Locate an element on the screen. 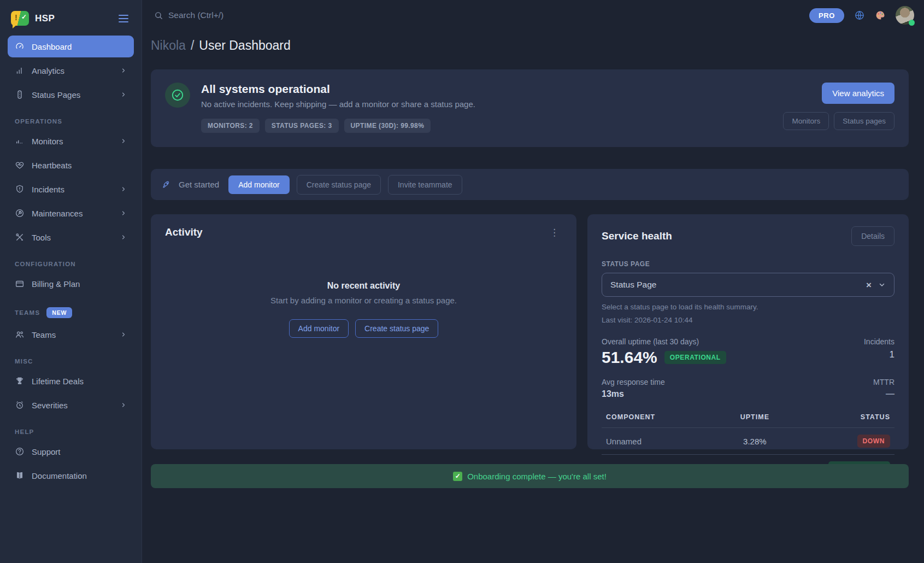  sidebar-item-status-pages: Status Pages is located at coordinates (71, 95).